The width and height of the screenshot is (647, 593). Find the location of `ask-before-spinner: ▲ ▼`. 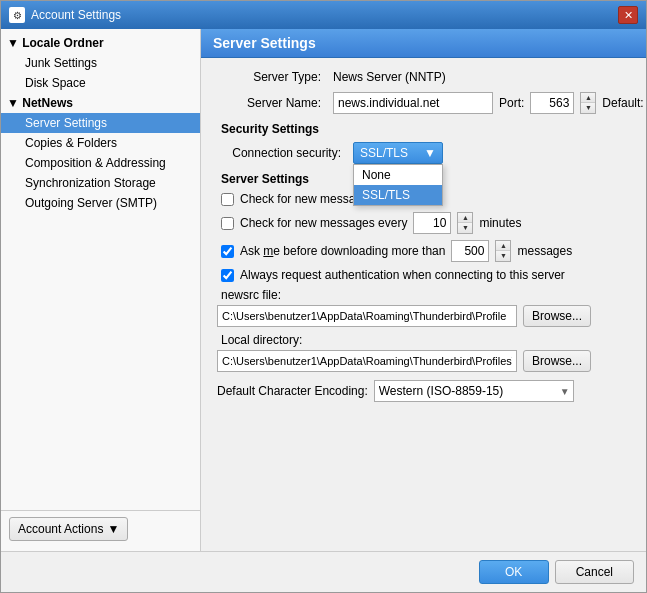

ask-before-spinner: ▲ ▼ is located at coordinates (503, 251).